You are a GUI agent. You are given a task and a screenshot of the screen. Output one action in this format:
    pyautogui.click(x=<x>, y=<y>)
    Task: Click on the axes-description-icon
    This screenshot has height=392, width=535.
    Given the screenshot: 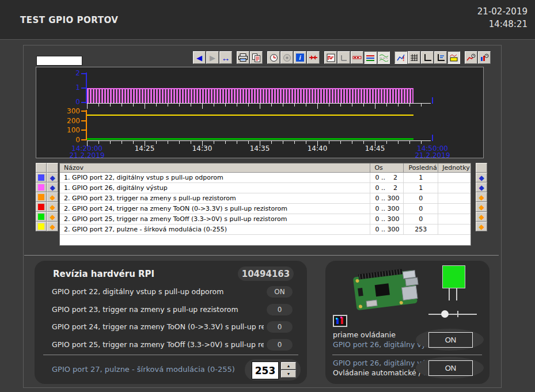 What is the action you would take?
    pyautogui.click(x=441, y=58)
    